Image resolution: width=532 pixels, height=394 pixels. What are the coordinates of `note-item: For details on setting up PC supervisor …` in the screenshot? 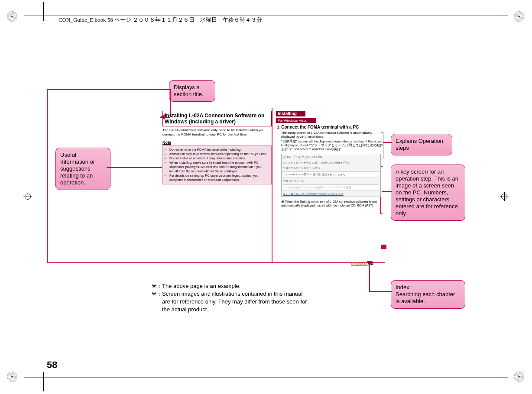 It's located at (219, 178).